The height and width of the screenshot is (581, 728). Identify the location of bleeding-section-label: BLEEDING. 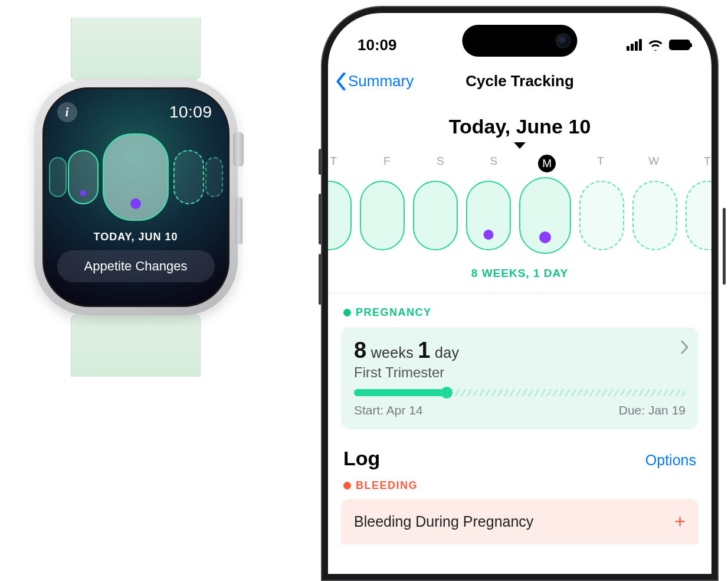
(387, 485).